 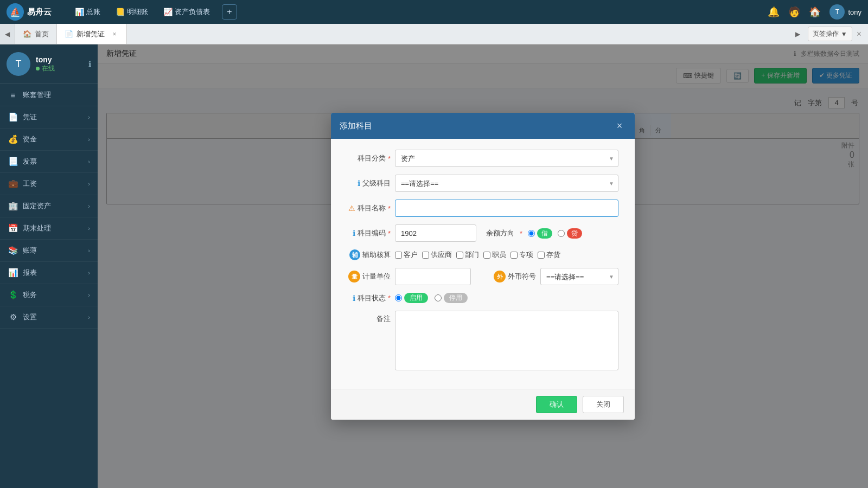 I want to click on form-row-category: 科目分类 * 资产, so click(x=483, y=158).